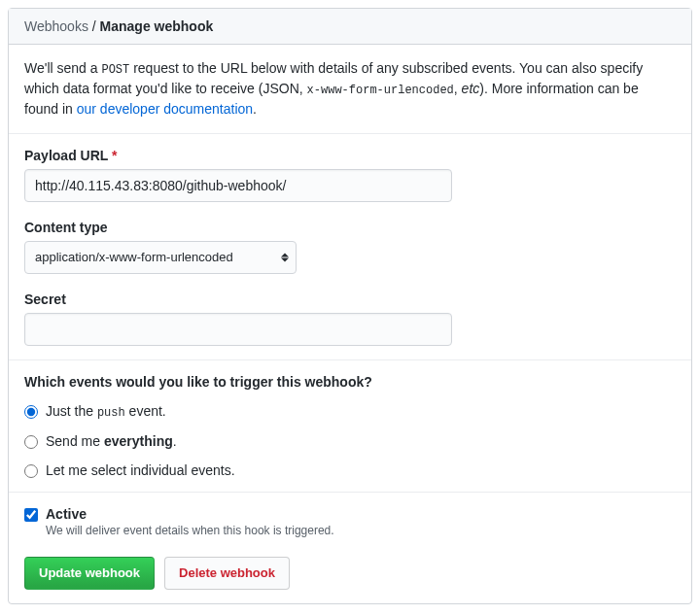  What do you see at coordinates (111, 441) in the screenshot?
I see `event-label-everything: Send me everything.` at bounding box center [111, 441].